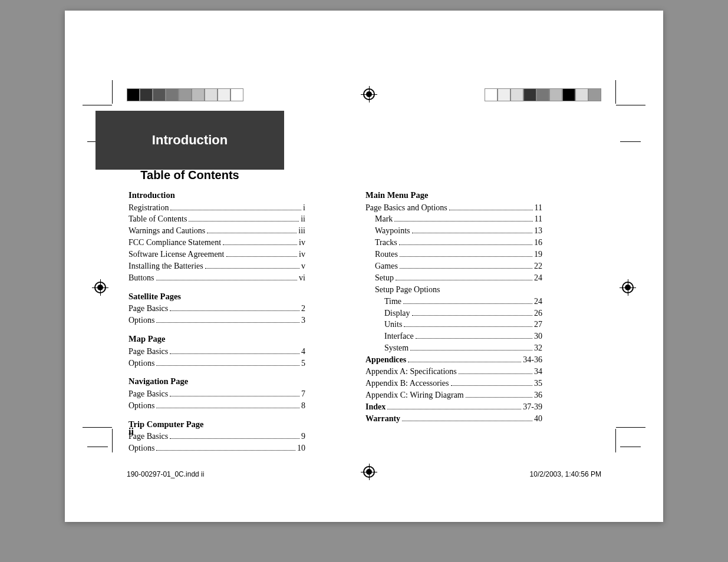  Describe the element at coordinates (538, 243) in the screenshot. I see `toc-page: 16` at that location.